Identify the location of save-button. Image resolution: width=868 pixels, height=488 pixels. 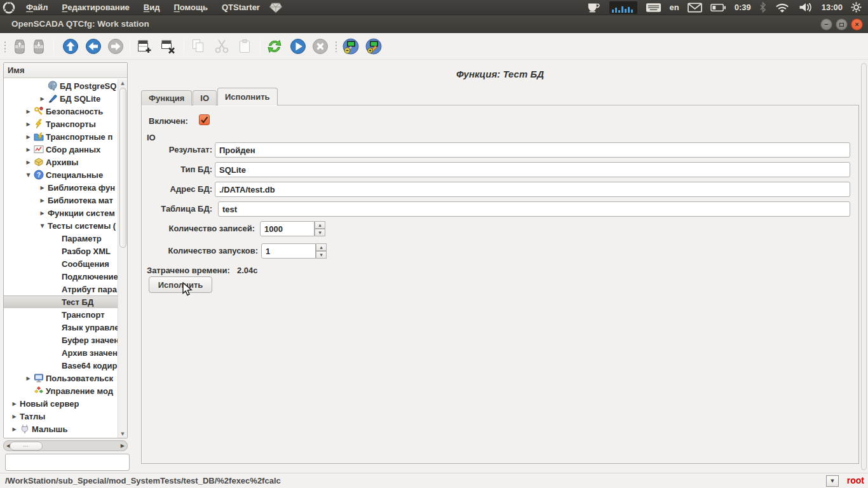
(39, 46).